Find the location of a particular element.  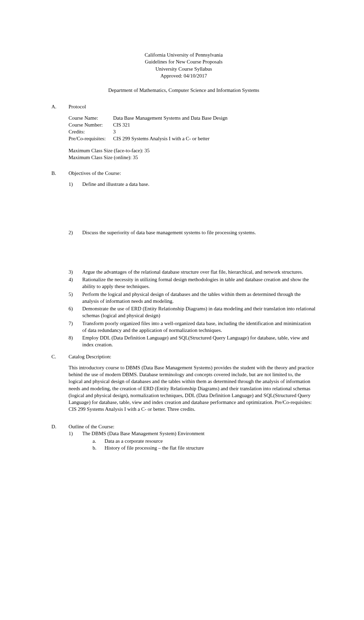

objective-item: 3)Argue the advantages of the relational… is located at coordinates (192, 272).